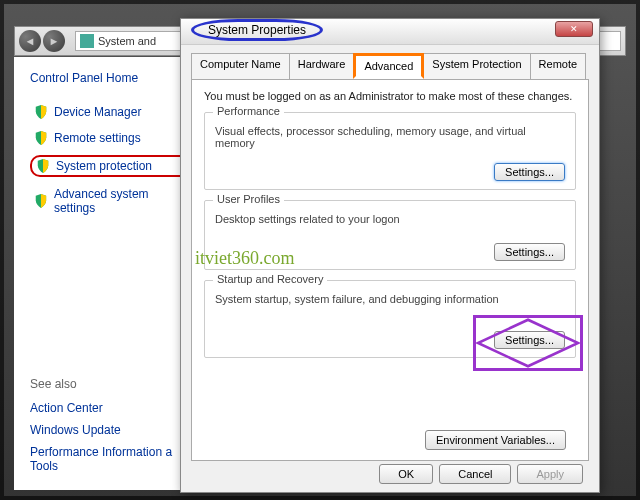  I want to click on ok-button: OK, so click(406, 474).